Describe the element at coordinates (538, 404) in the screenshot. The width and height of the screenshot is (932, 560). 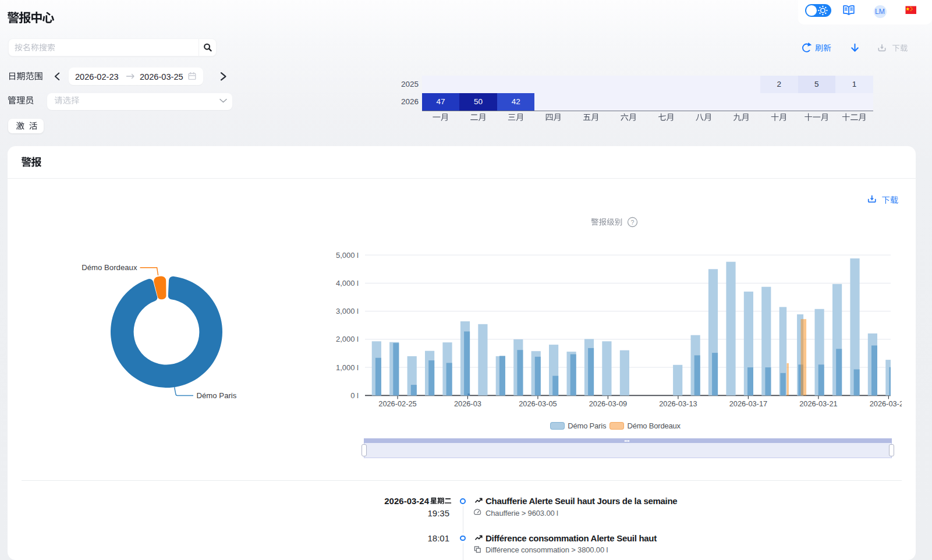
I see `svg-text: 2026-03-05` at that location.